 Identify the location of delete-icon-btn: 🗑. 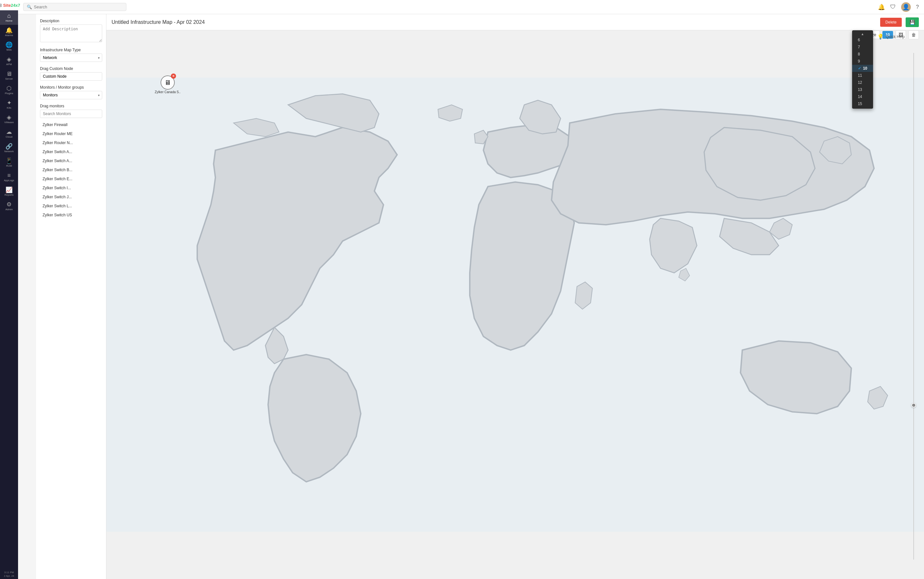
(914, 35).